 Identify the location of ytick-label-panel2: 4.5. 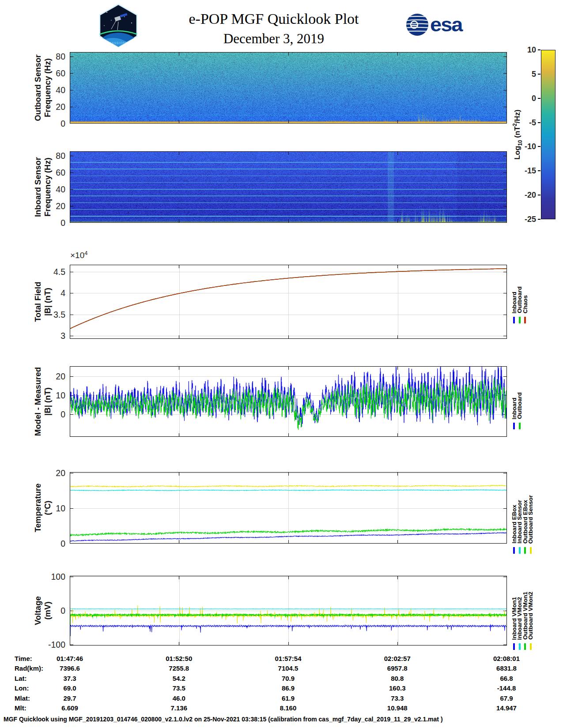
(49, 272).